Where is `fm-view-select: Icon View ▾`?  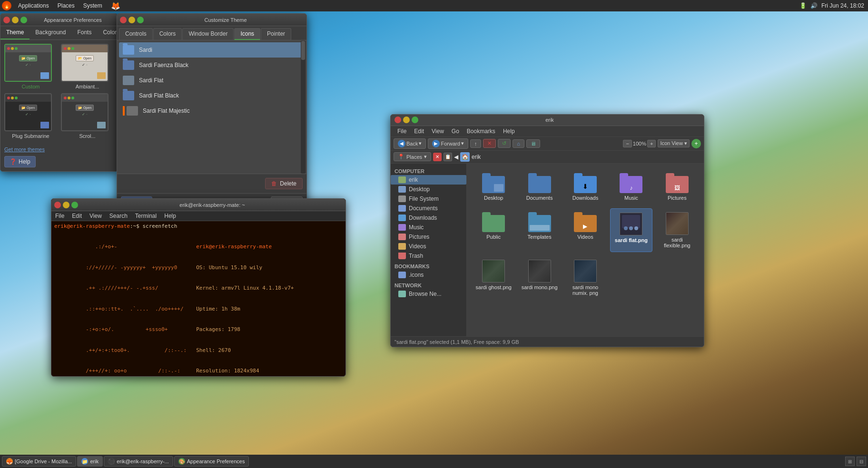 fm-view-select: Icon View ▾ is located at coordinates (674, 144).